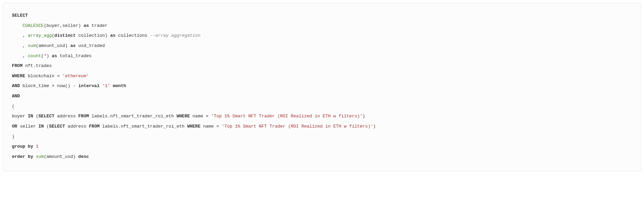  I want to click on fn-array-agg: array_agg, so click(40, 35).